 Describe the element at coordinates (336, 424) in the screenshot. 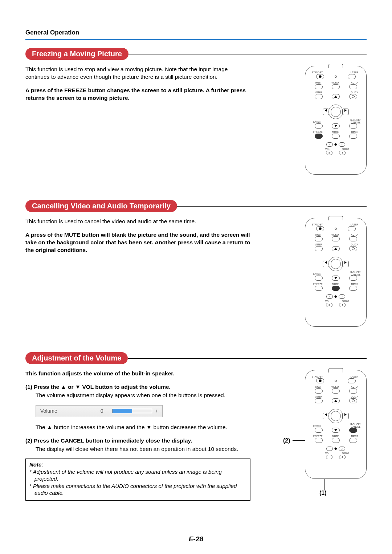

I see `remote-volume: STANDBY LASER RGB VIDEO AUTO` at that location.